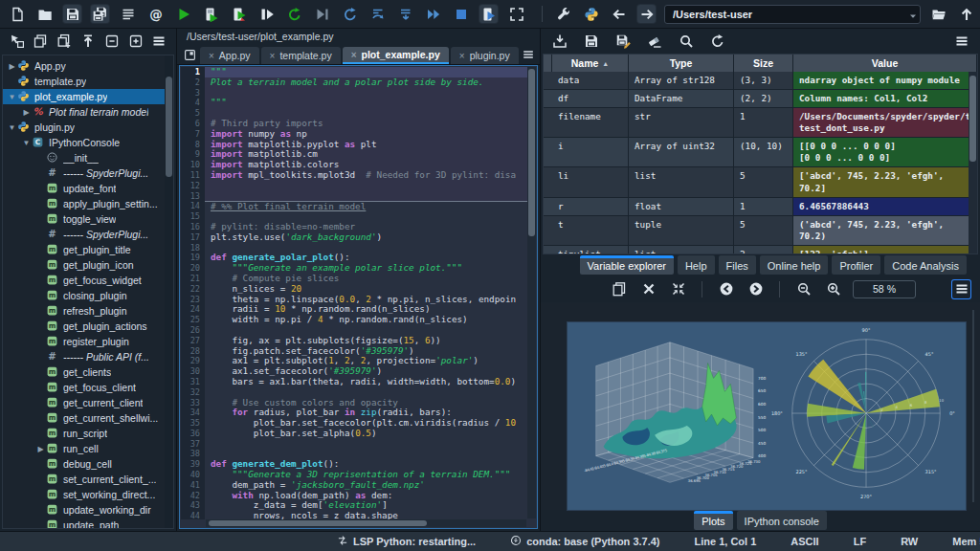 This screenshot has height=551, width=980. I want to click on outline-scrollbar, so click(168, 292).